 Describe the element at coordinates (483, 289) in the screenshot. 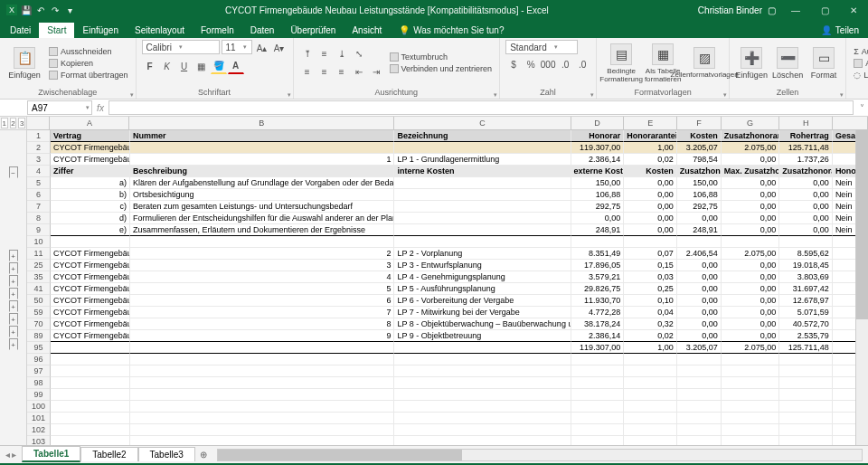

I see `cell: LP 5 - Ausführungsplanung` at that location.